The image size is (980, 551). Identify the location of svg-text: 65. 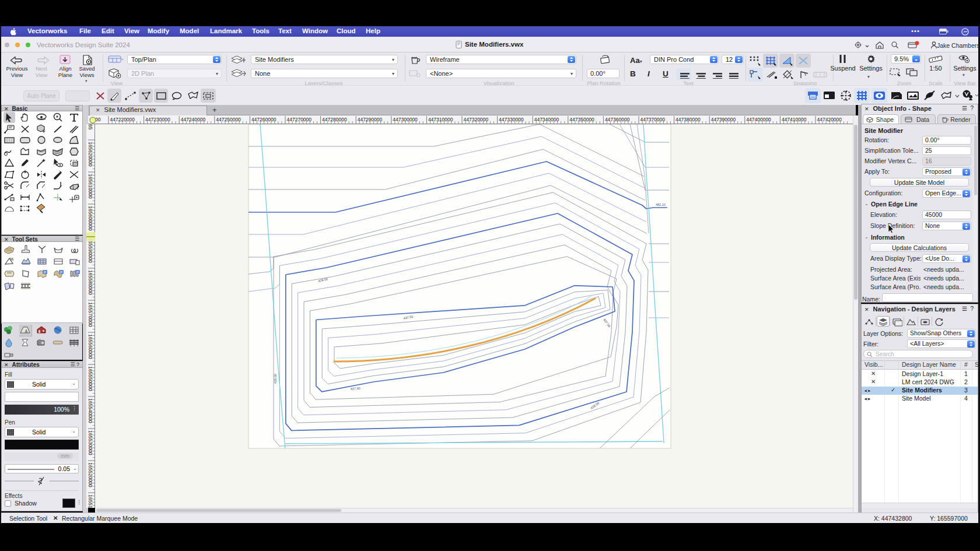
(90, 127).